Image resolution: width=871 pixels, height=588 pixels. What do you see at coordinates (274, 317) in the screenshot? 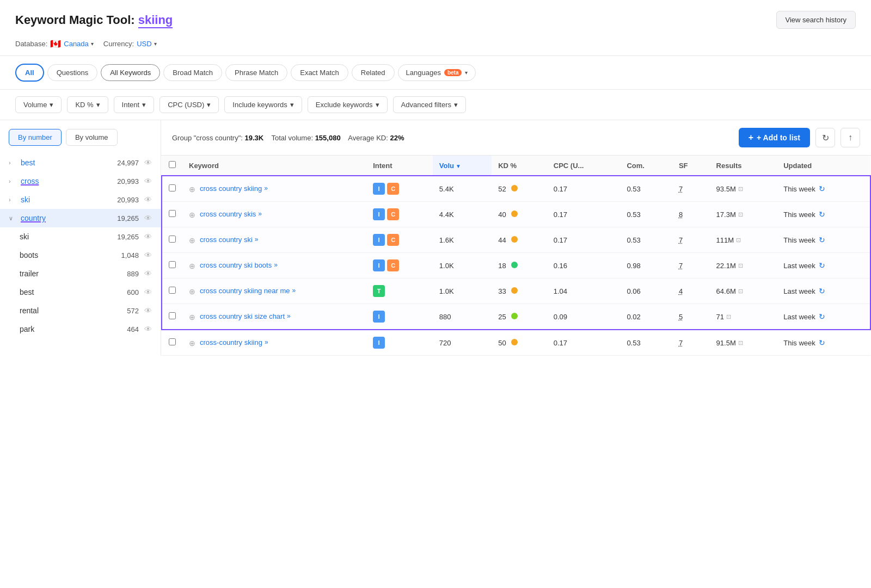
I see `keyword-link: ⊕ cross country ski size chart »` at bounding box center [274, 317].